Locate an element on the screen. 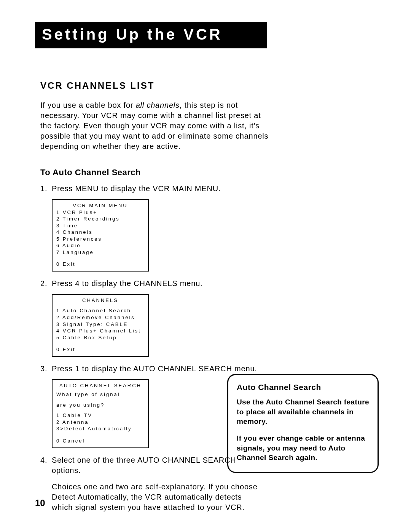 This screenshot has width=411, height=532. sub-heading: To Auto Channel Search is located at coordinates (208, 173).